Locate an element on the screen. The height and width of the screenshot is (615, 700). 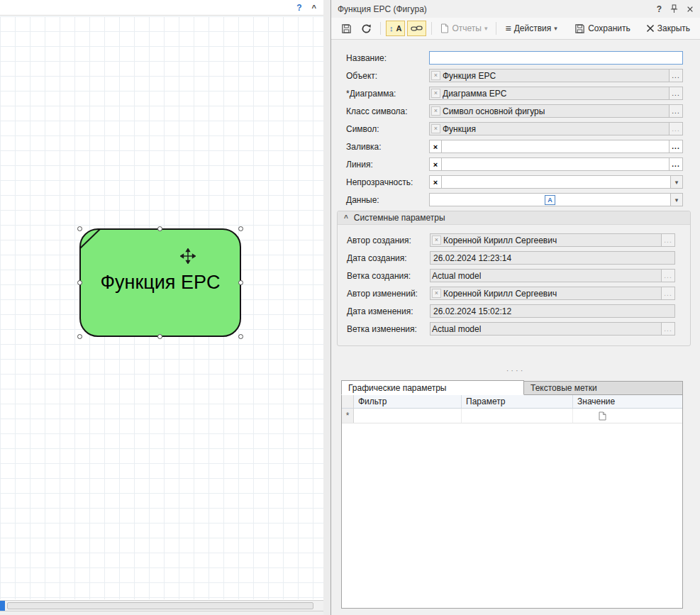
system-parameters-group: ^ Системные параметры Автор создания: × … is located at coordinates (513, 278).